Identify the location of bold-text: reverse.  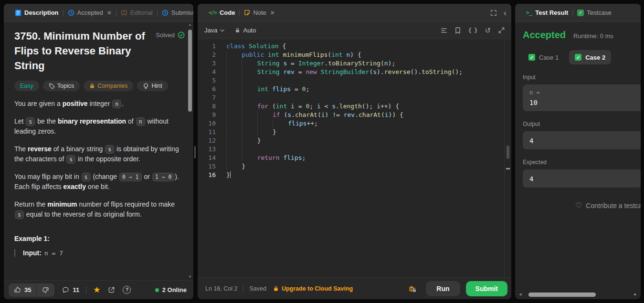
(40, 149).